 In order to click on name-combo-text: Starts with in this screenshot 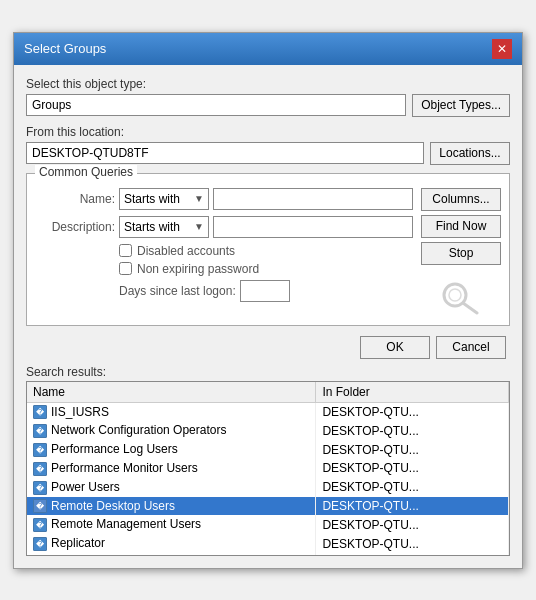, I will do `click(157, 199)`.